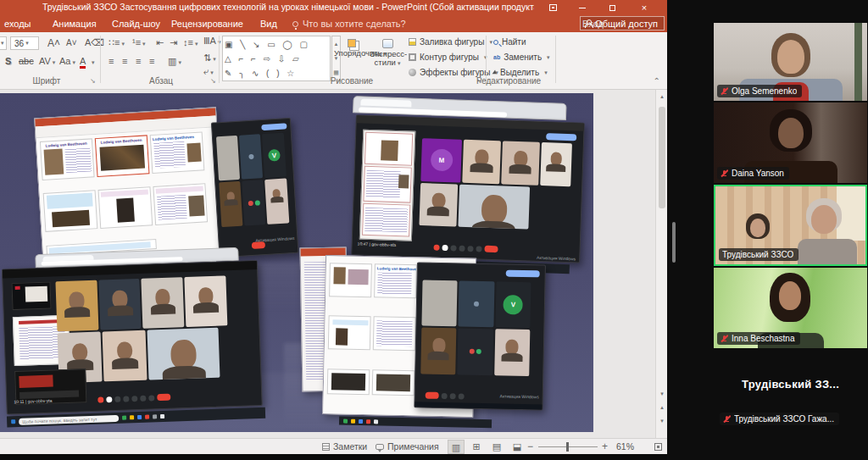 Image resolution: width=868 pixels, height=460 pixels. I want to click on tab-review: Рецензирование, so click(207, 24).